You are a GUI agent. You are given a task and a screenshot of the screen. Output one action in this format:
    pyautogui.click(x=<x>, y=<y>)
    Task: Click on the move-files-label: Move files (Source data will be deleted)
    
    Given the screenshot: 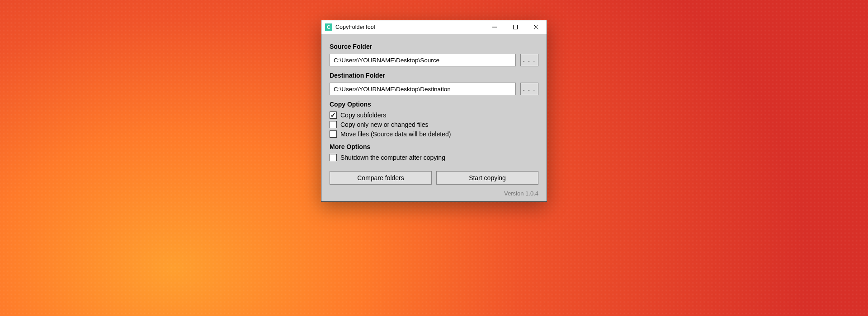 What is the action you would take?
    pyautogui.click(x=396, y=134)
    